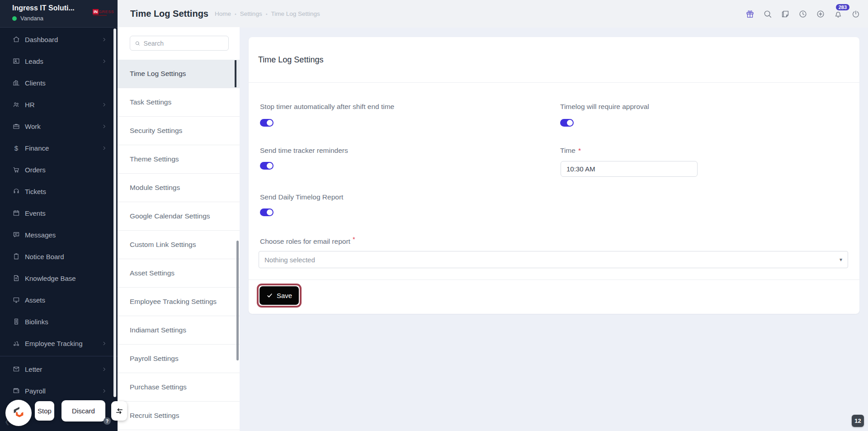 The image size is (868, 431). What do you see at coordinates (856, 14) in the screenshot?
I see `power-icon` at bounding box center [856, 14].